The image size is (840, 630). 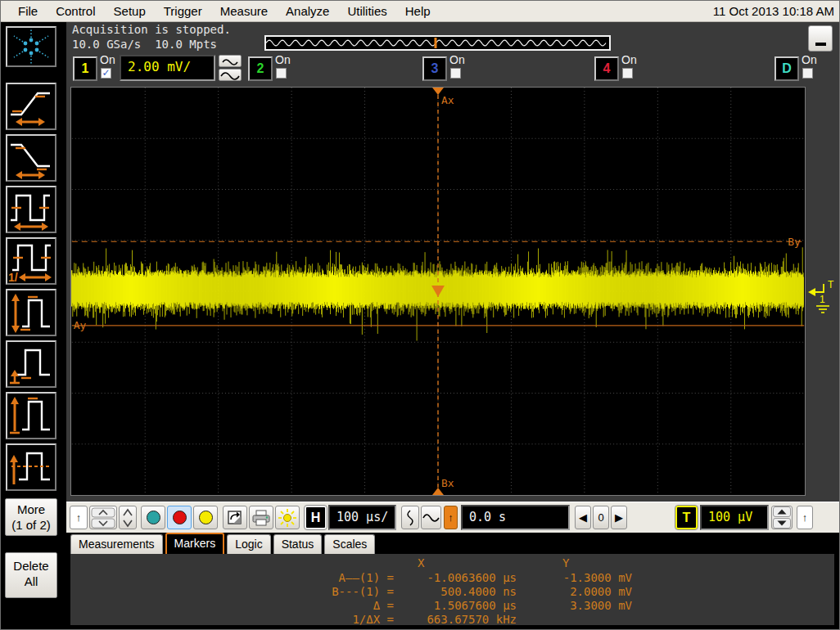 I want to click on timebase-coarse-button, so click(x=431, y=517).